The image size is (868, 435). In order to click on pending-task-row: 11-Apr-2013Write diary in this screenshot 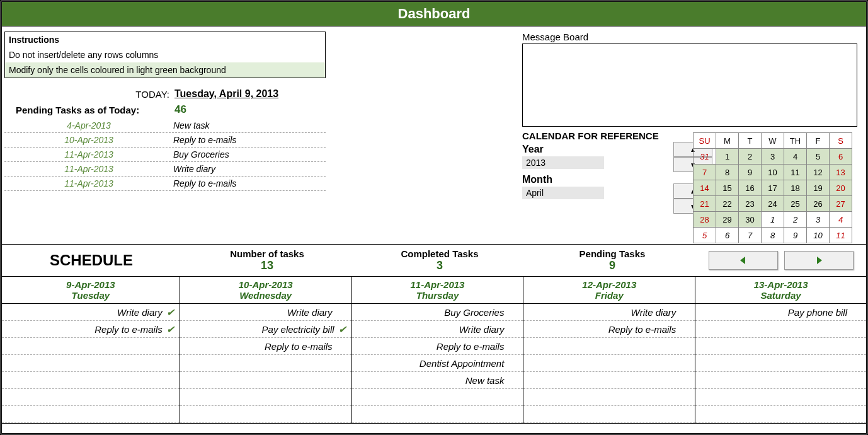, I will do `click(165, 169)`.